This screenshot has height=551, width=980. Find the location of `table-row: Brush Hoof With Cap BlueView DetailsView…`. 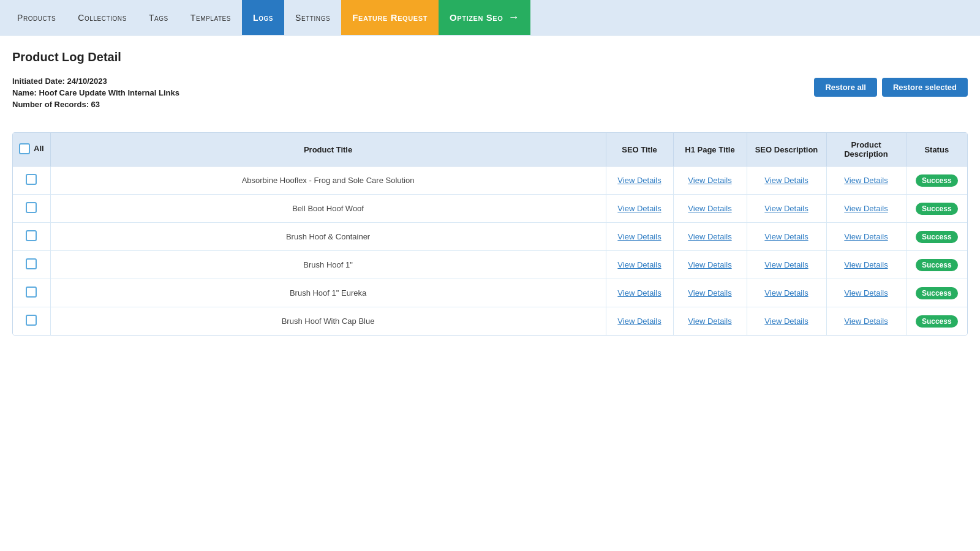

table-row: Brush Hoof With Cap BlueView DetailsView… is located at coordinates (490, 321).